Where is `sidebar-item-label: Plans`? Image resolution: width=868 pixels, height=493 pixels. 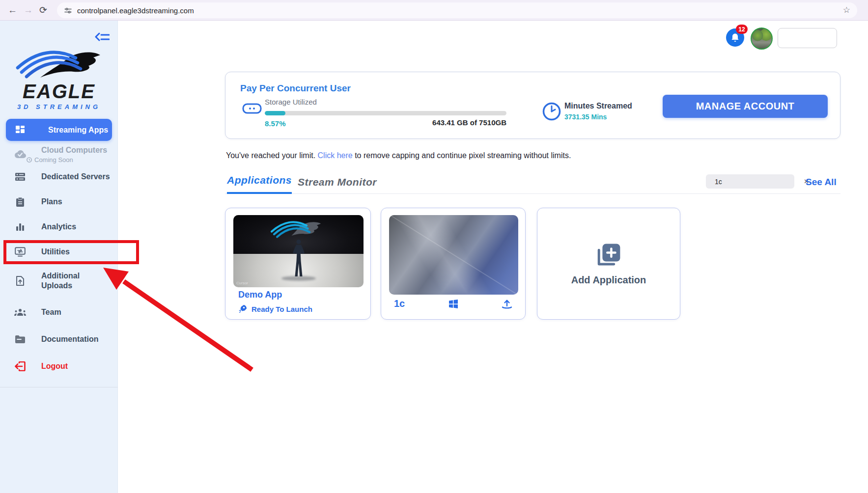
sidebar-item-label: Plans is located at coordinates (52, 202).